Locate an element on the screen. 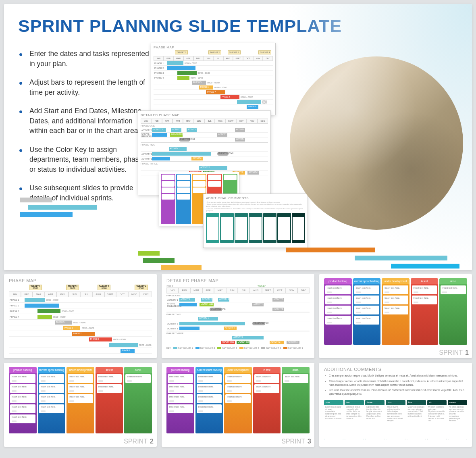 The height and width of the screenshot is (458, 476). comment-card: fiveQuam pellentesque nec nam aliquam se… is located at coordinates (416, 420).